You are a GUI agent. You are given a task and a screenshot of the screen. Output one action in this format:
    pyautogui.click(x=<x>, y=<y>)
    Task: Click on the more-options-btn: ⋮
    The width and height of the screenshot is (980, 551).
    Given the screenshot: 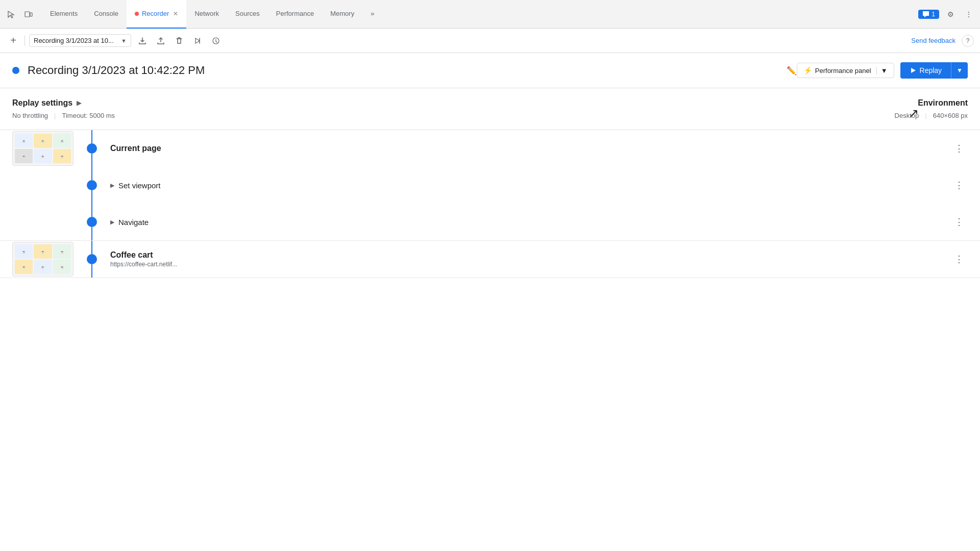 What is the action you would take?
    pyautogui.click(x=969, y=14)
    